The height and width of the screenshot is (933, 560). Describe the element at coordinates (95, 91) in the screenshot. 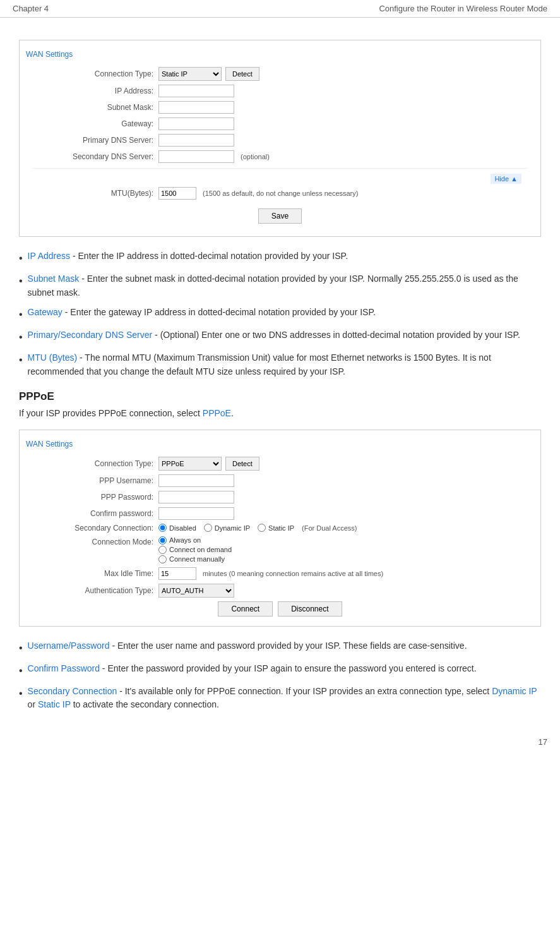

I see `ip-address-label: IP Address:` at that location.